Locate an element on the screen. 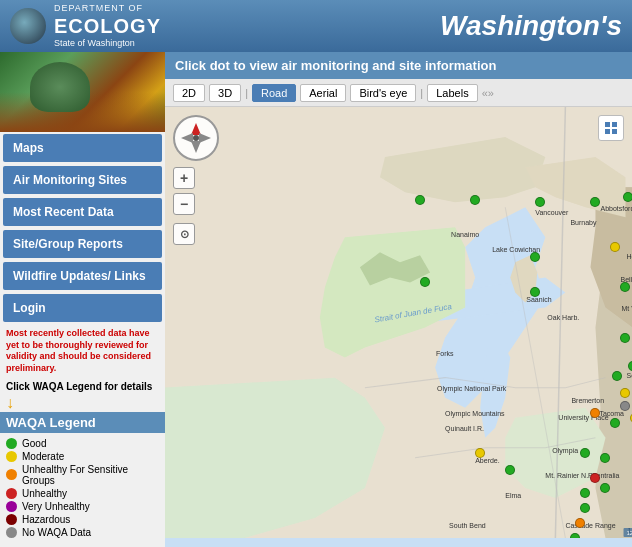  view-2d-button: 2D is located at coordinates (189, 93).